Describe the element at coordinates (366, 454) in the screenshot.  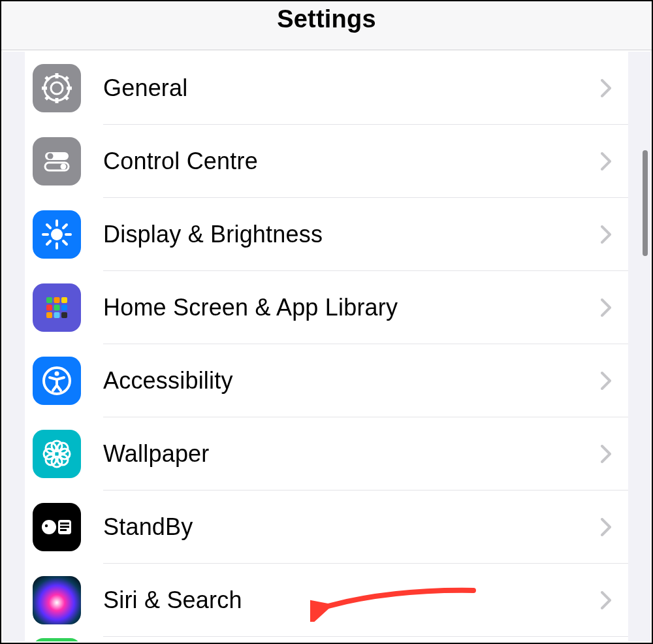
I see `row-content: Wallpaper` at that location.